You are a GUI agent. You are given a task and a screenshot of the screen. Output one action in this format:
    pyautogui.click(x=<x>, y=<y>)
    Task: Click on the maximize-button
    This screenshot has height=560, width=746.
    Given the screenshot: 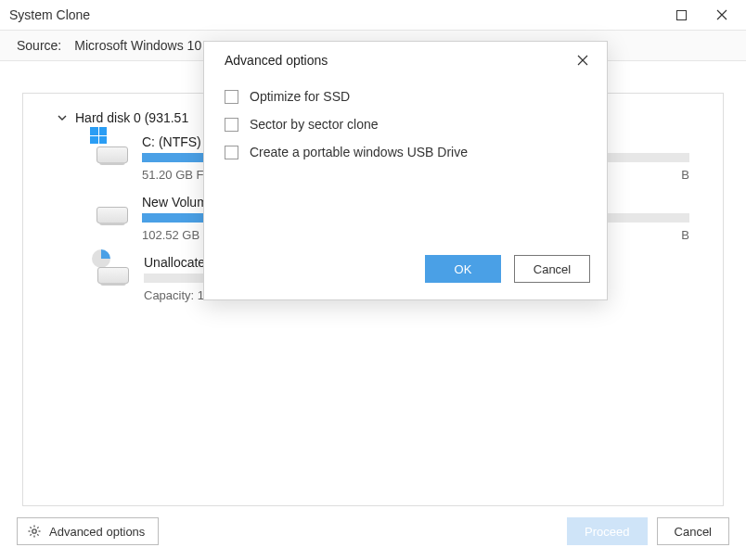 What is the action you would take?
    pyautogui.click(x=681, y=15)
    